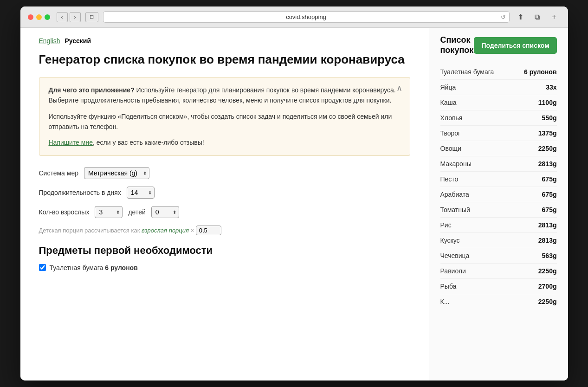  I want to click on toilet-paper-label: Туалетная бумага 6 рулонов, so click(94, 268).